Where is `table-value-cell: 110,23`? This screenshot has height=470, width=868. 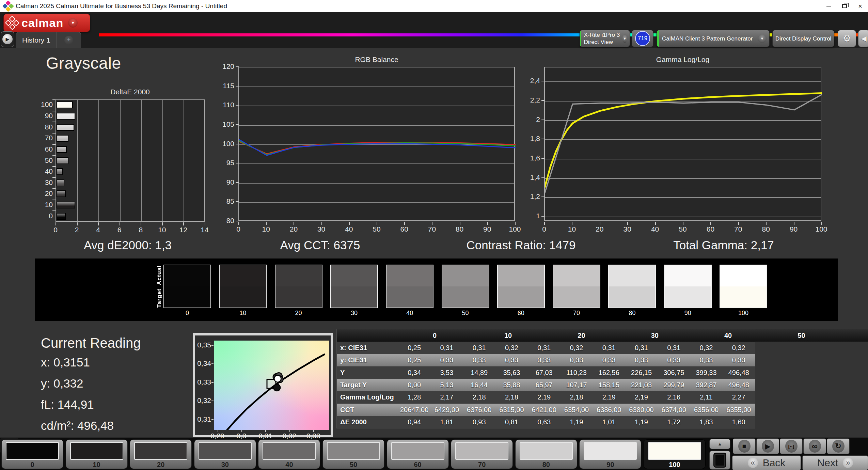 table-value-cell: 110,23 is located at coordinates (576, 373).